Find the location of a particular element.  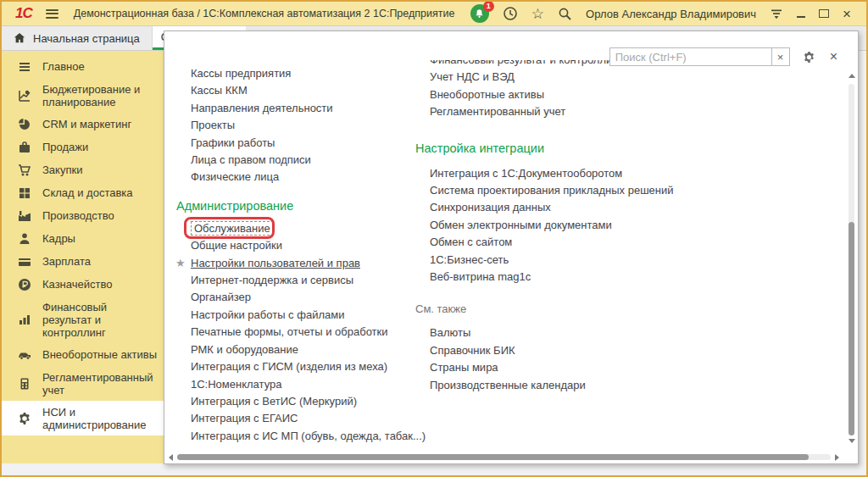

link-signatories: Лица с правом подписи is located at coordinates (301, 160).